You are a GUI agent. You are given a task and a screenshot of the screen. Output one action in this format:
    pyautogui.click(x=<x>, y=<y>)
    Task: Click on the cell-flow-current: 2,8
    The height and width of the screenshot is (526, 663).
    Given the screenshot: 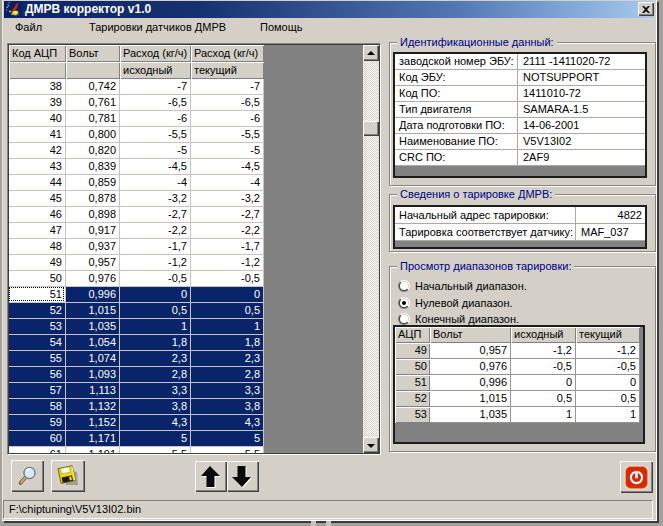 What is the action you would take?
    pyautogui.click(x=228, y=375)
    